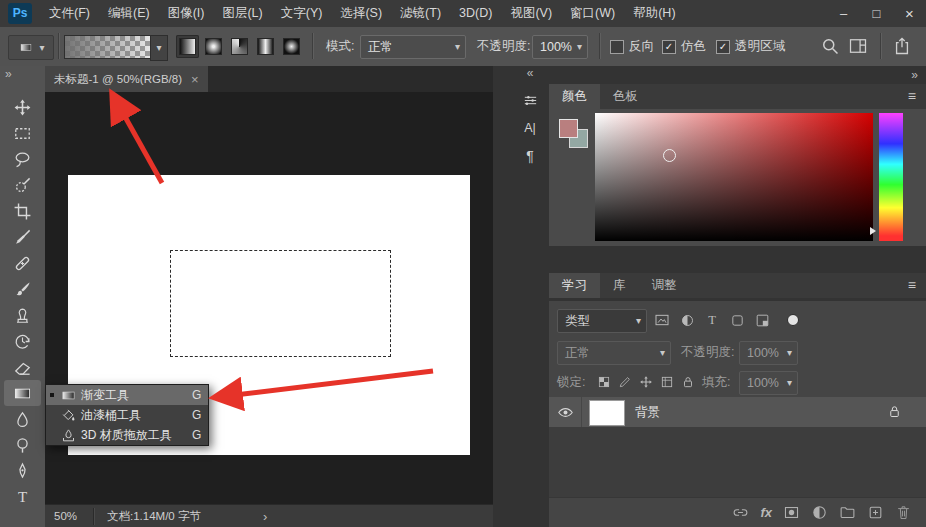 The image size is (926, 527). What do you see at coordinates (214, 46) in the screenshot?
I see `radial-gradient-button` at bounding box center [214, 46].